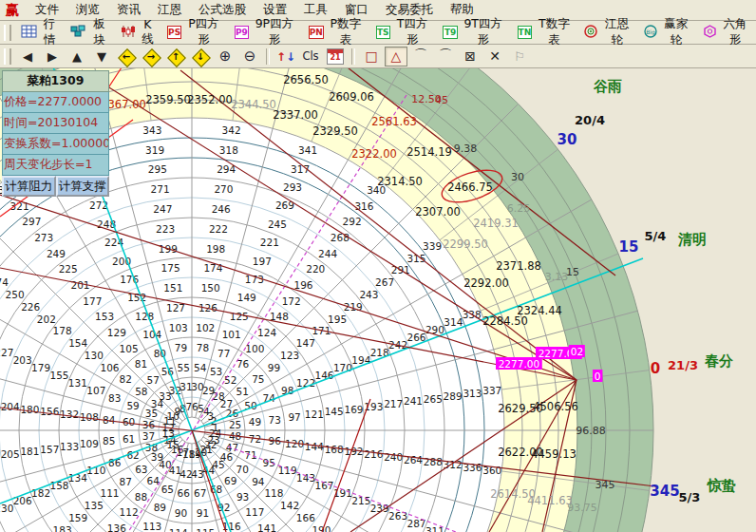  Describe the element at coordinates (266, 32) in the screenshot. I see `9p-square-button: P99P四方形` at that location.